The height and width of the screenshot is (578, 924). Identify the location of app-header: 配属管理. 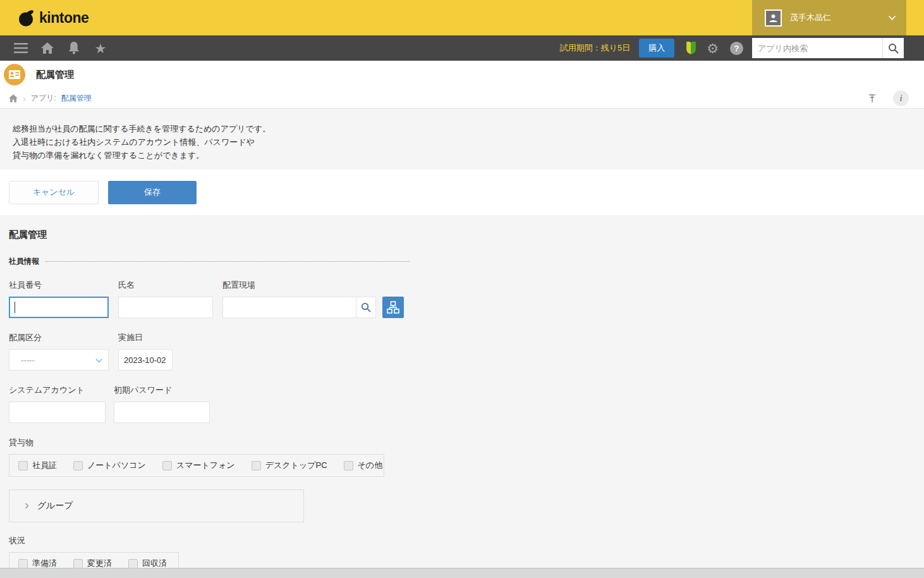
(462, 75).